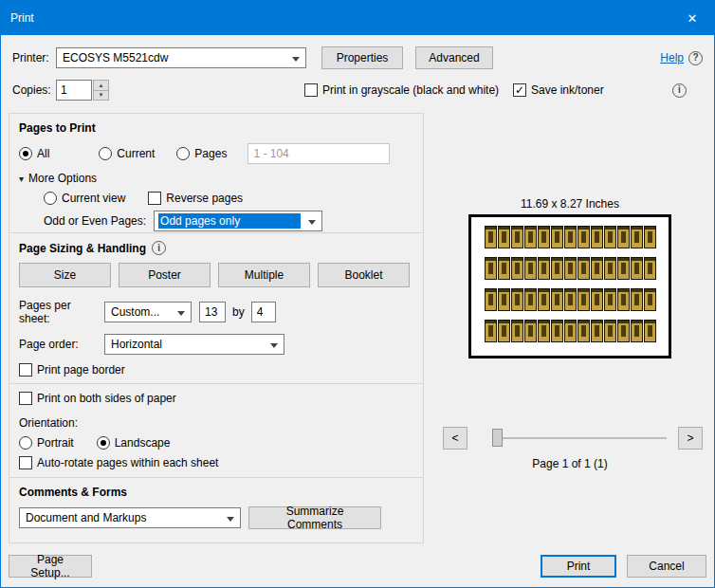 Image resolution: width=715 pixels, height=588 pixels. Describe the element at coordinates (195, 198) in the screenshot. I see `reverse-pages-checkbox: Reverse pages` at that location.